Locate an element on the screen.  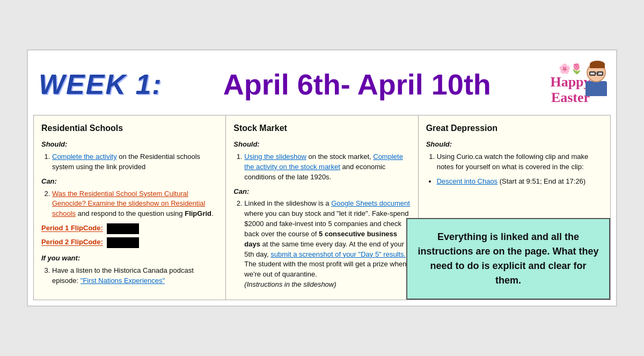
col2-header: Stock Market is located at coordinates (322, 128).